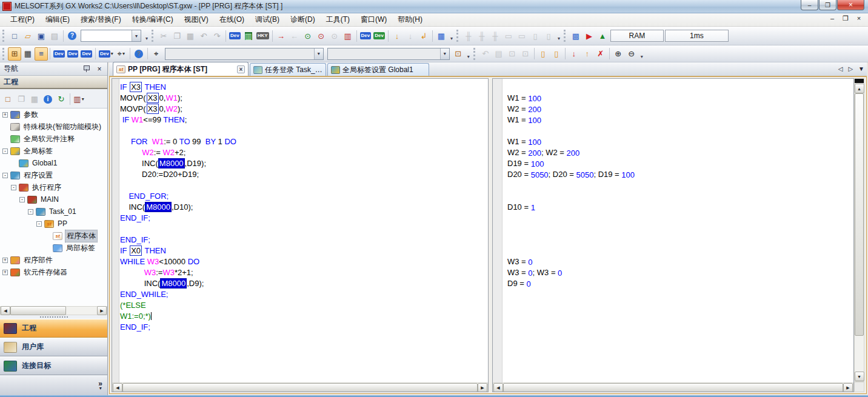 This screenshot has width=868, height=397. What do you see at coordinates (58, 19) in the screenshot?
I see `menu-edit: 编辑(E)` at bounding box center [58, 19].